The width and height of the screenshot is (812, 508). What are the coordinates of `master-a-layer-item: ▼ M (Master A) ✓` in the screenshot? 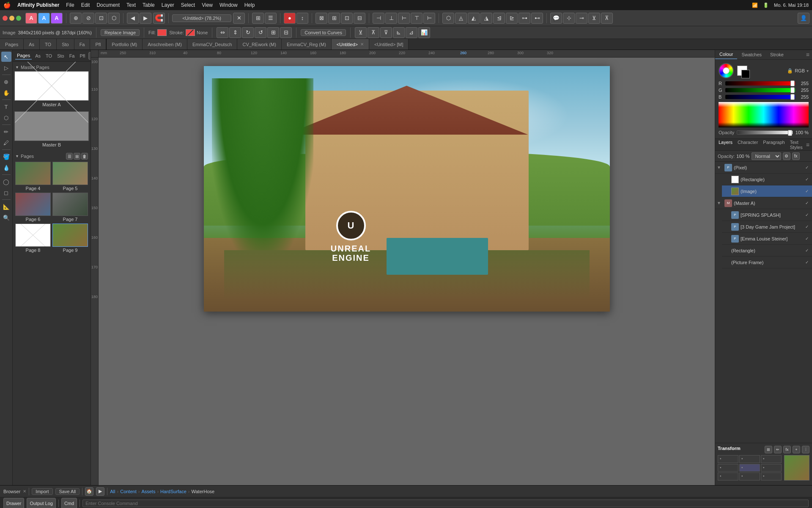 It's located at (764, 203).